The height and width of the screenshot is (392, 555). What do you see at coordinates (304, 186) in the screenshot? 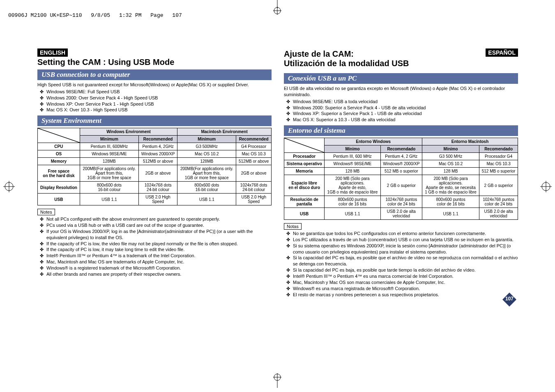
I see `row-header: Espacio libre en el disco duro` at bounding box center [304, 186].